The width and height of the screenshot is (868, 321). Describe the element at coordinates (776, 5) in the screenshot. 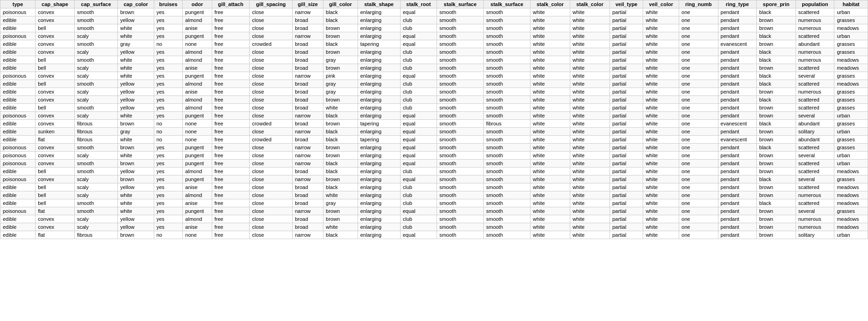

I see `column-header-spore_prin-20: spore_prin` at that location.